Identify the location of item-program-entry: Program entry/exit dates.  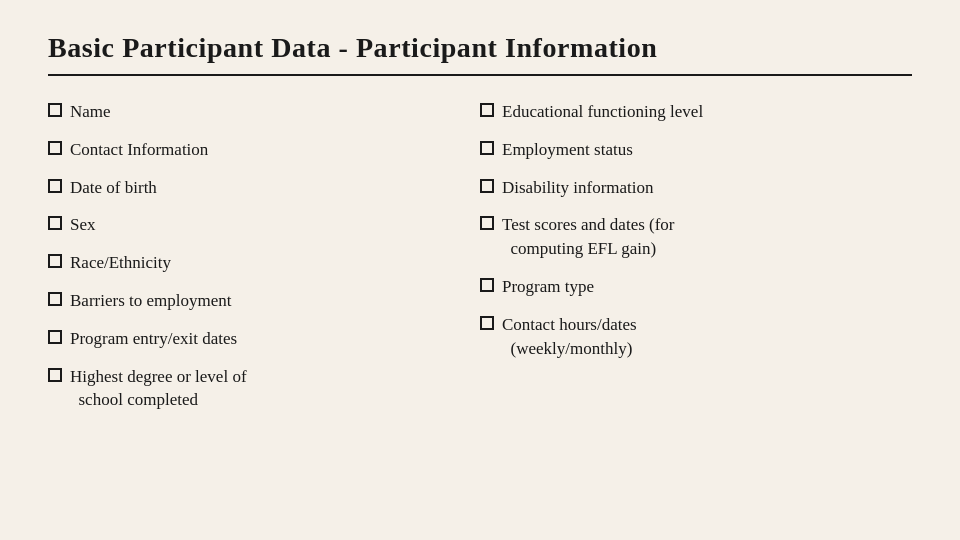
(264, 339).